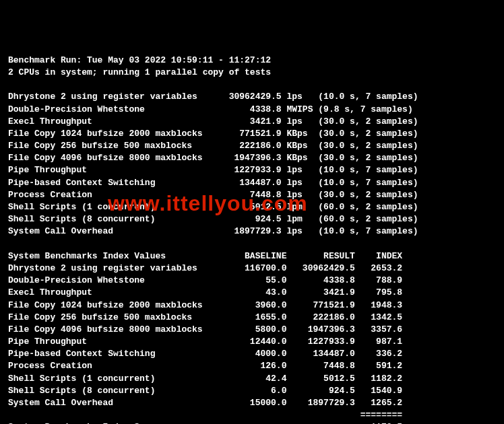 The width and height of the screenshot is (504, 424). Describe the element at coordinates (252, 158) in the screenshot. I see `result-row-5: File Copy 4096 bufsize 8000 maxblocks 19…` at that location.